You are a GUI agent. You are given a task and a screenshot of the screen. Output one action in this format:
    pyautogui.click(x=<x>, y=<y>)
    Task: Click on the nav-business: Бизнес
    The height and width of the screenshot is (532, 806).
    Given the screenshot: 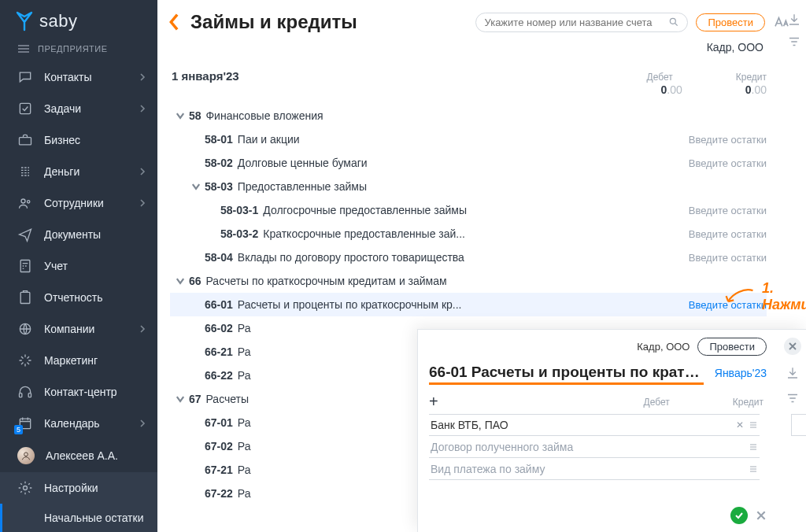 What is the action you would take?
    pyautogui.click(x=79, y=140)
    